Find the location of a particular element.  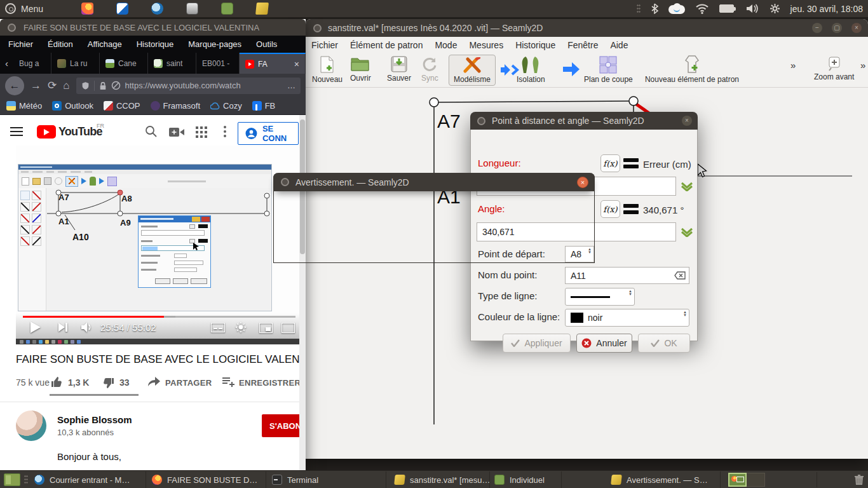

video-player: A7 A8 A1 A9 A10 is located at coordinates (161, 245).